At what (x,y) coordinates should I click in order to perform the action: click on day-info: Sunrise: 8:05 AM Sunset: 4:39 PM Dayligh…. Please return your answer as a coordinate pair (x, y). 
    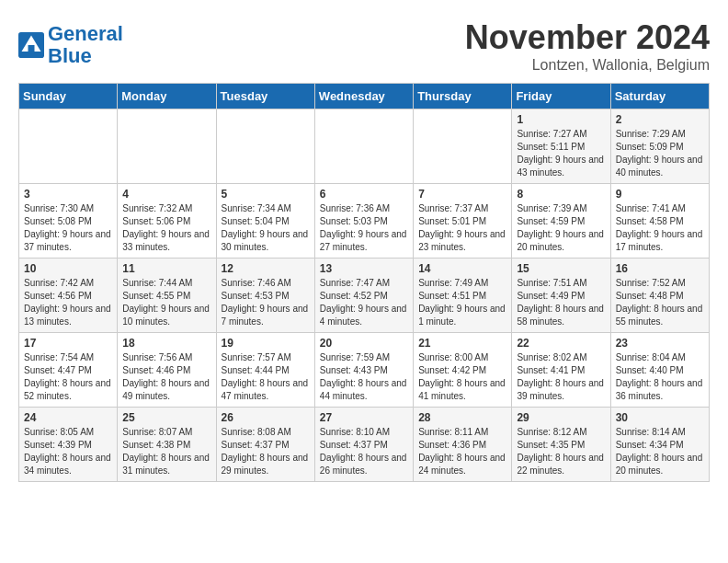
    Looking at the image, I should click on (68, 452).